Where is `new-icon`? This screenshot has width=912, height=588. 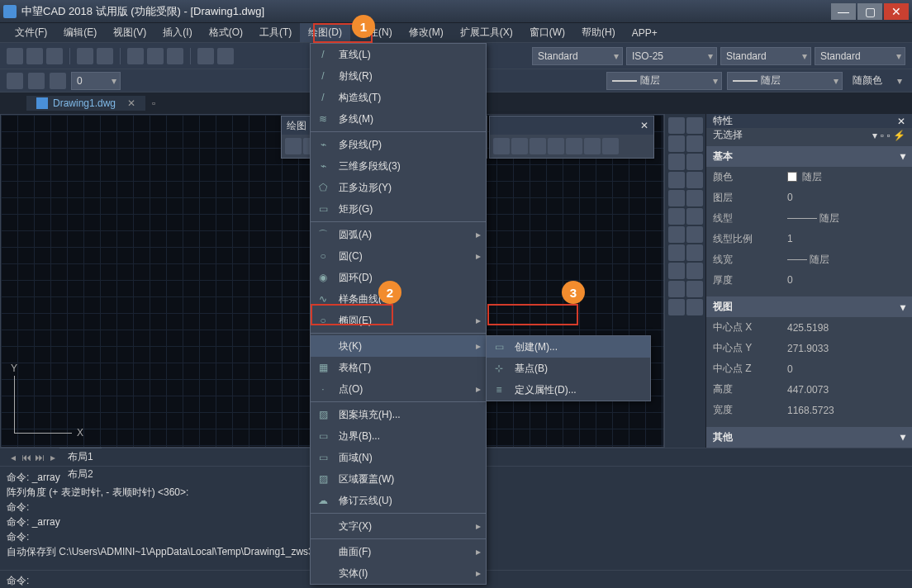
new-icon is located at coordinates (15, 56).